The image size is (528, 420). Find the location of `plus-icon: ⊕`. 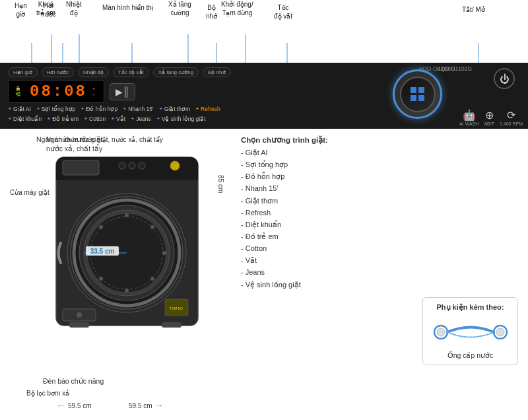

plus-icon: ⊕ is located at coordinates (490, 115).